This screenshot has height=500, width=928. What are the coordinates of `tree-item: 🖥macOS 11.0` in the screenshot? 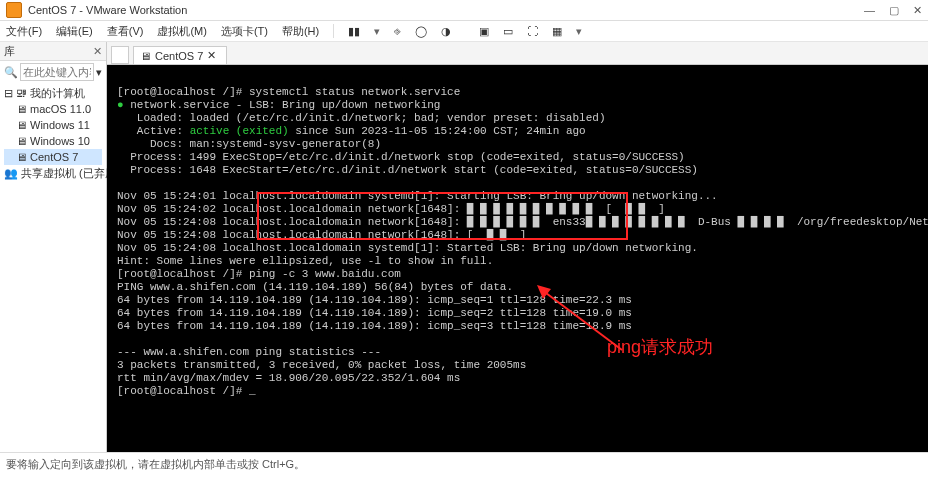 It's located at (53, 109).